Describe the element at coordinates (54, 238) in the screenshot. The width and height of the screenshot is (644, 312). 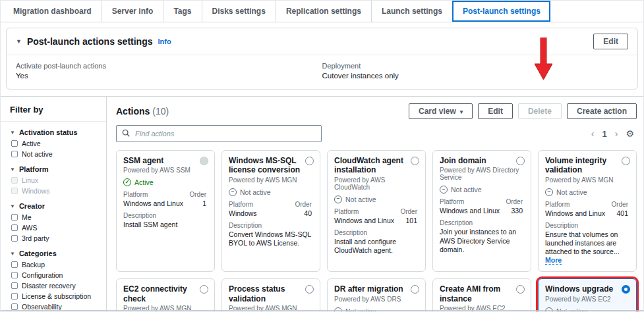
I see `filter-option-3rd-party: 3rd party` at that location.